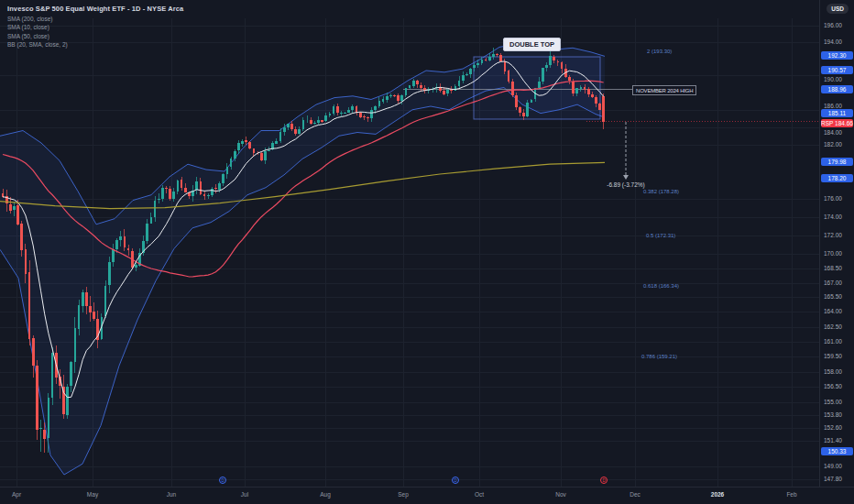  Describe the element at coordinates (93, 495) in the screenshot. I see `time-axis-label: May` at that location.